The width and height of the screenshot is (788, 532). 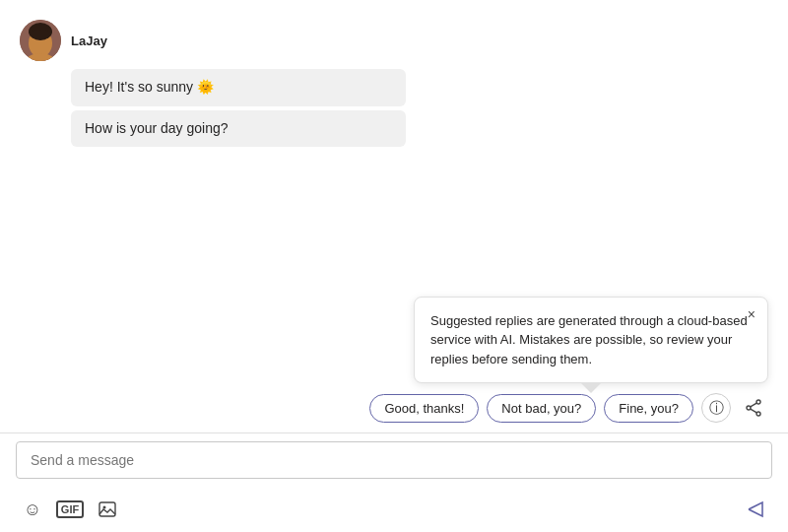 I want to click on tooltip-close-button: ×, so click(x=752, y=314).